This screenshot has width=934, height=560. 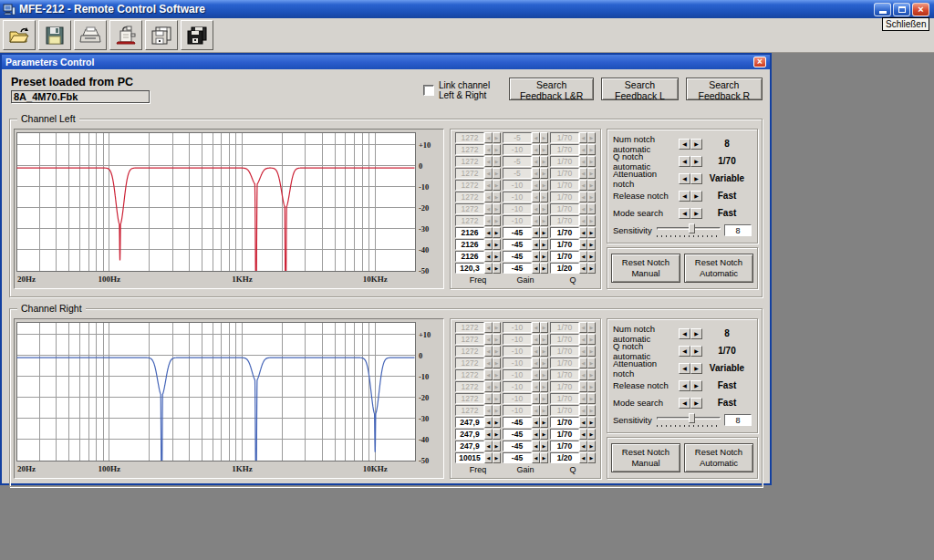 I want to click on attenuation-notch-increment-button: ▶, so click(x=697, y=368).